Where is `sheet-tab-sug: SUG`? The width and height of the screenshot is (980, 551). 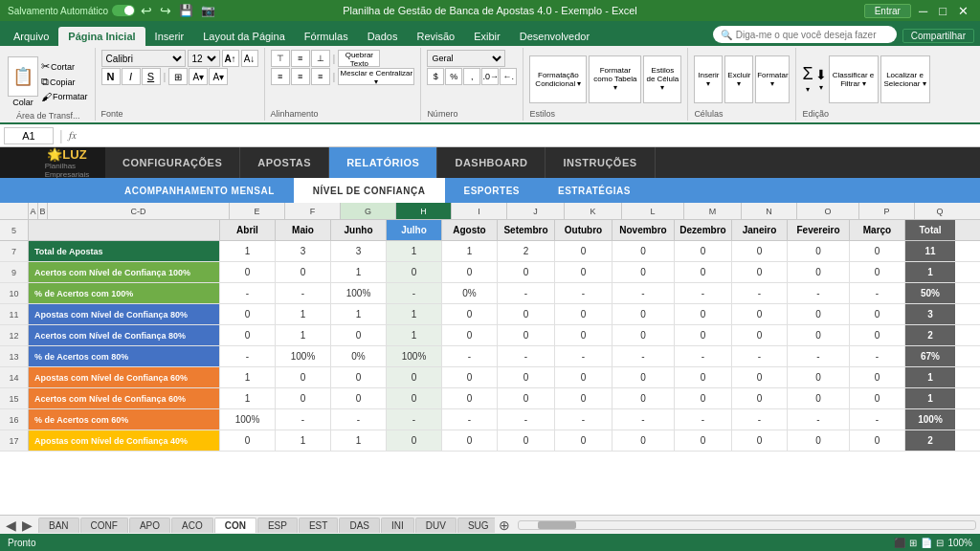 sheet-tab-sug: SUG is located at coordinates (477, 525).